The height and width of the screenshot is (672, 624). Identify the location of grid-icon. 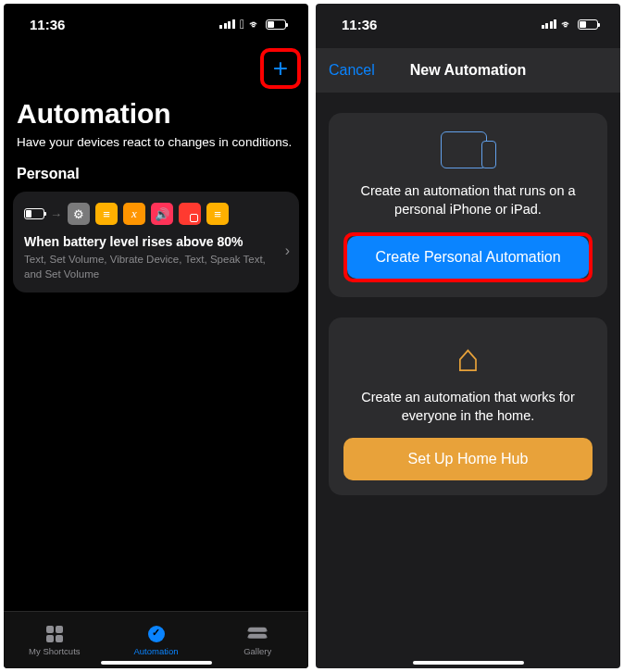
(55, 634).